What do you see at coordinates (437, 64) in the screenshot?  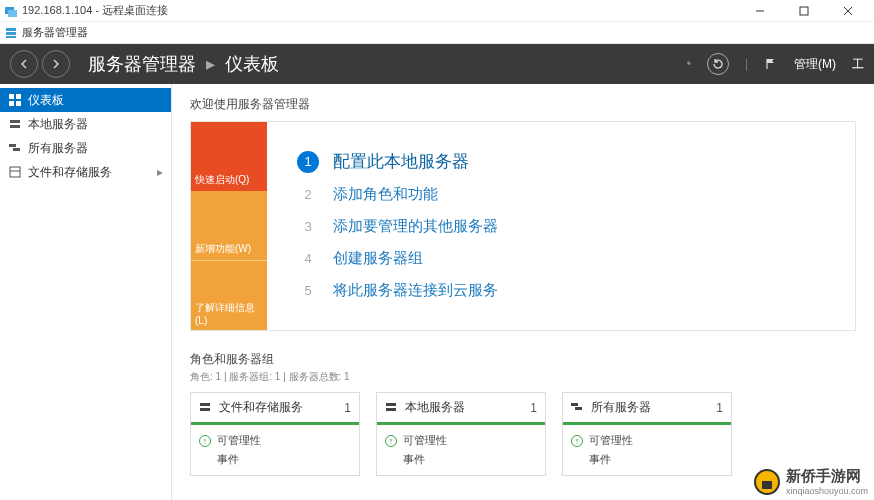 I see `header-bar: 服务器管理器 ▸ 仪表板 • | 管理(M) 工` at bounding box center [437, 64].